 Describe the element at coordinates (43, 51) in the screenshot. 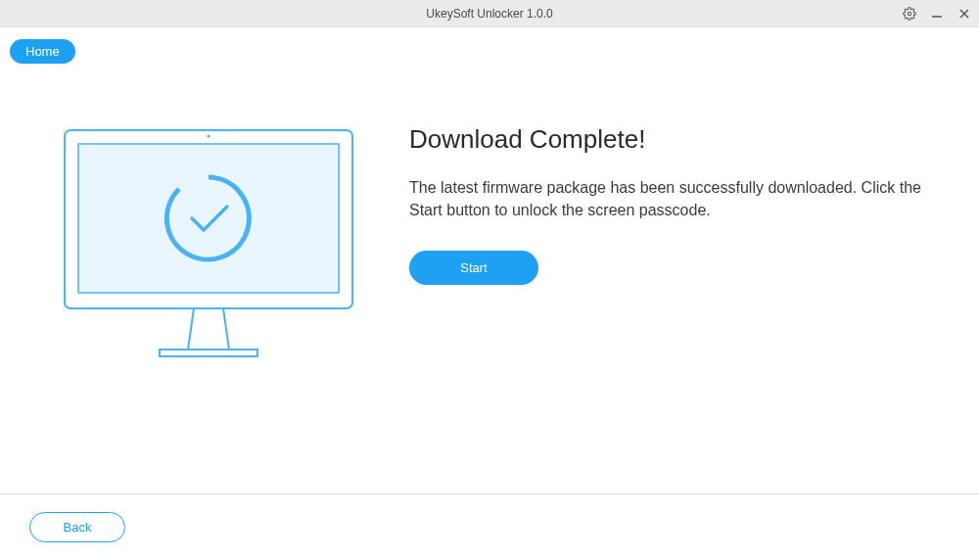

I see `home-tab: Home` at that location.